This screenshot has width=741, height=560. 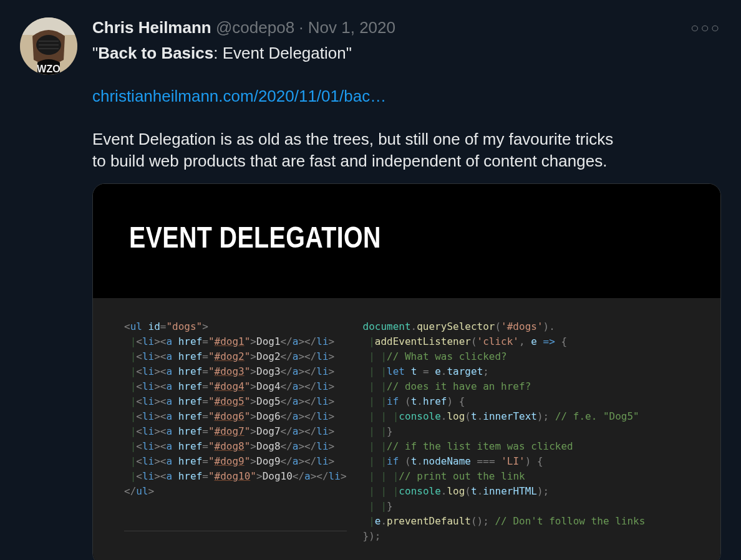 I want to click on body-line-2: to build web products that are fast and …, so click(x=407, y=161).